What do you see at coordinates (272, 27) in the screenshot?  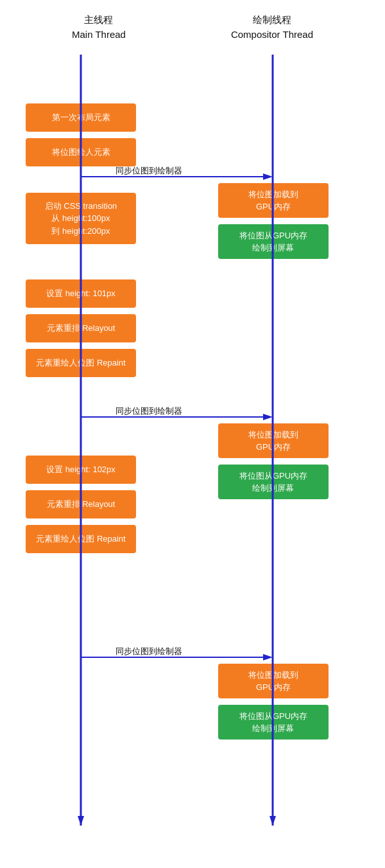 I see `compositor-thread-header: 绘制线程 Compositor Thread` at bounding box center [272, 27].